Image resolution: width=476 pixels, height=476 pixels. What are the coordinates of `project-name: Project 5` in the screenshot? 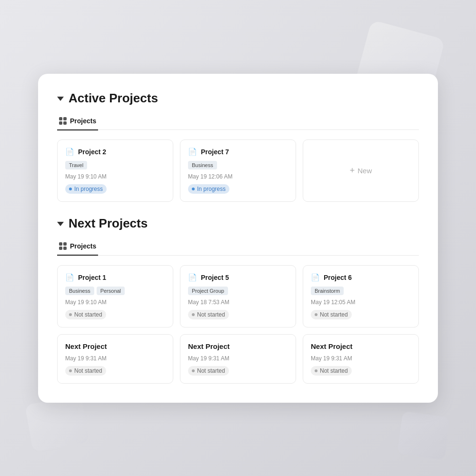 It's located at (215, 278).